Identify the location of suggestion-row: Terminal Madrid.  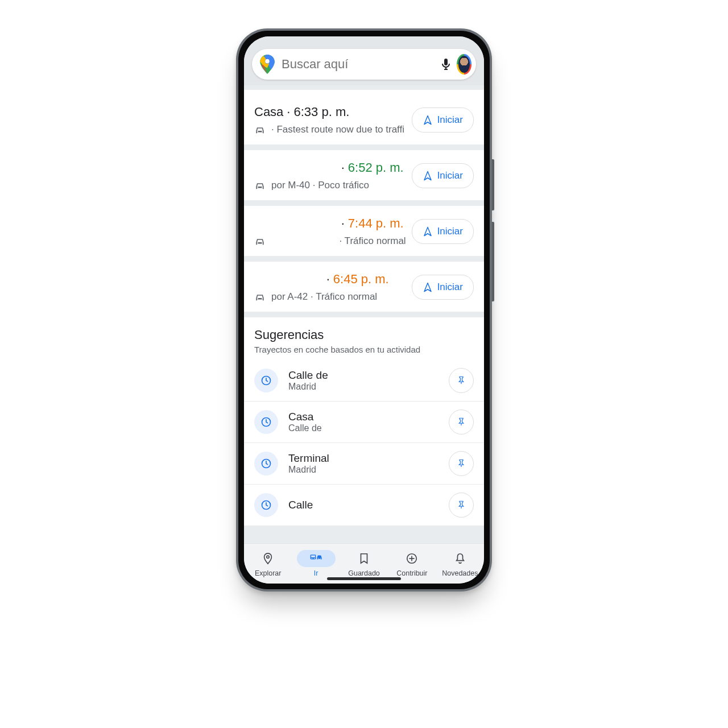
(364, 464).